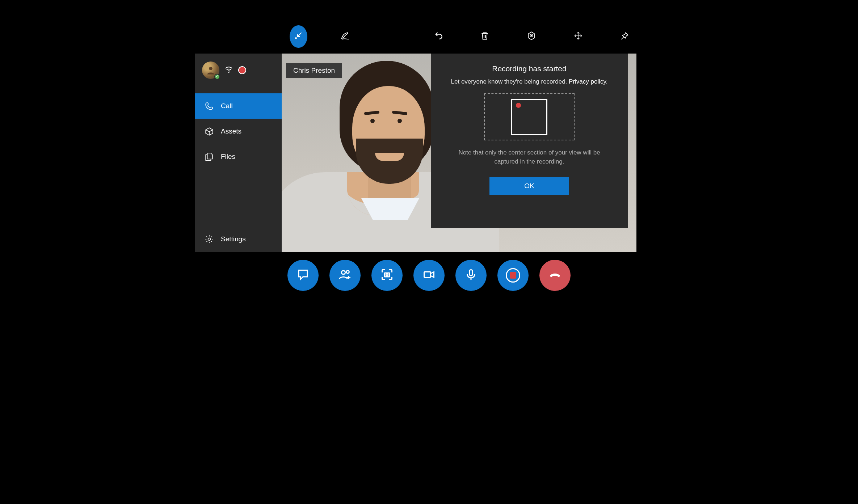 The image size is (858, 504). What do you see at coordinates (209, 239) in the screenshot?
I see `gear-icon` at bounding box center [209, 239].